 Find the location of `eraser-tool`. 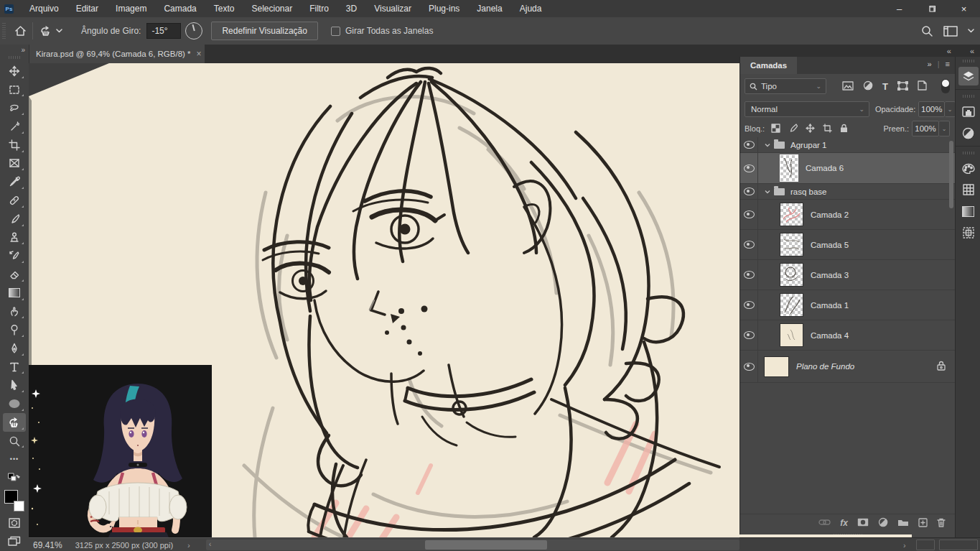

eraser-tool is located at coordinates (14, 274).